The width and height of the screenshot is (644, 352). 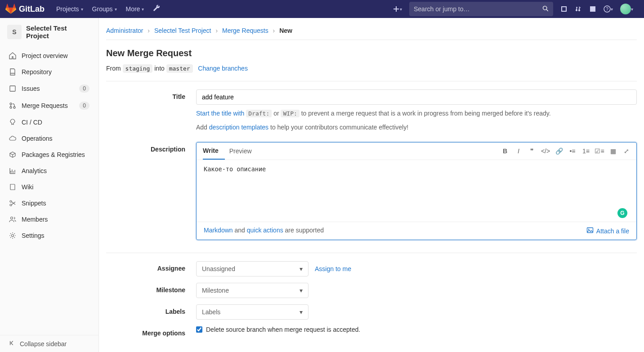 What do you see at coordinates (244, 151) in the screenshot?
I see `tab-preview: Preview` at bounding box center [244, 151].